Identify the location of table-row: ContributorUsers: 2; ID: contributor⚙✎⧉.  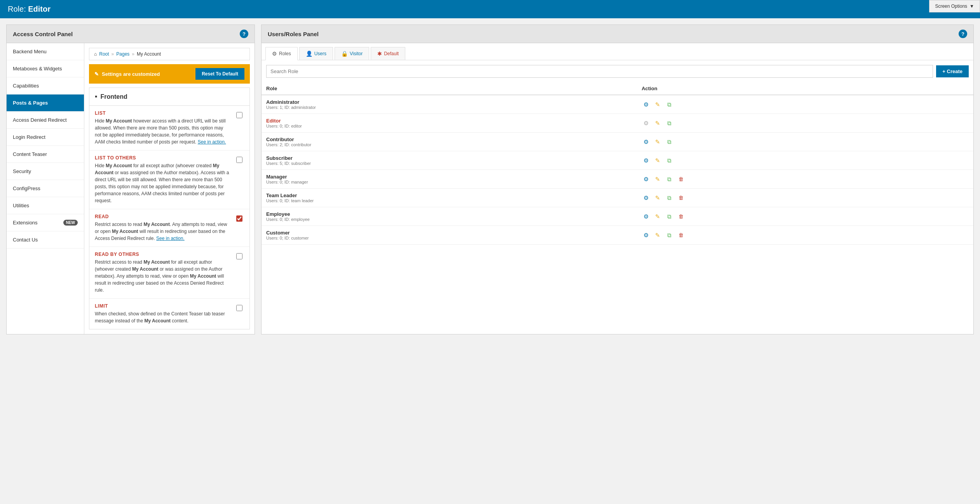
(617, 142).